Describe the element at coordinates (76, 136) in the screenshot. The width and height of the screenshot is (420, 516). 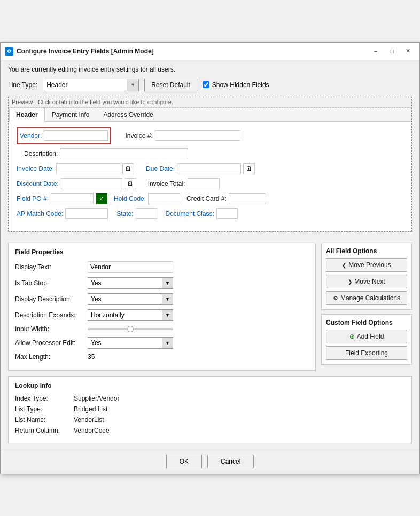
I see `vendor-input` at that location.